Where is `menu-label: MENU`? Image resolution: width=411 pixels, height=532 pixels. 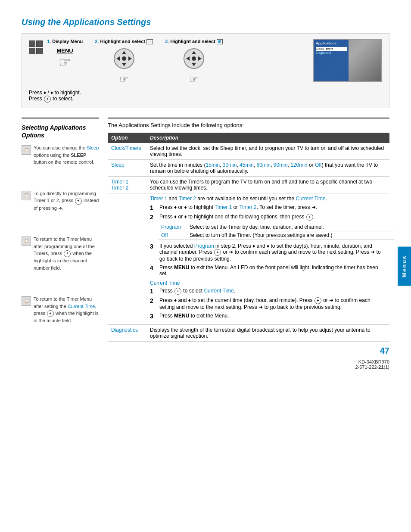 menu-label: MENU is located at coordinates (65, 51).